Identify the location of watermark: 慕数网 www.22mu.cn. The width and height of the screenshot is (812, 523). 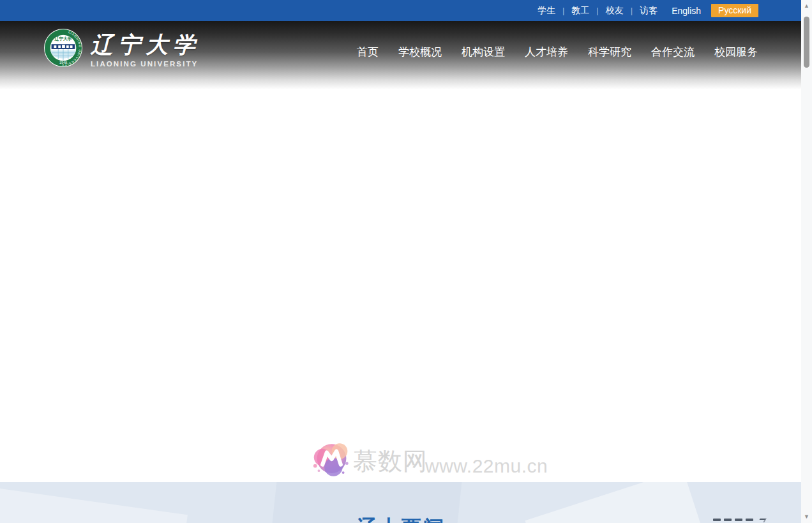
(420, 460).